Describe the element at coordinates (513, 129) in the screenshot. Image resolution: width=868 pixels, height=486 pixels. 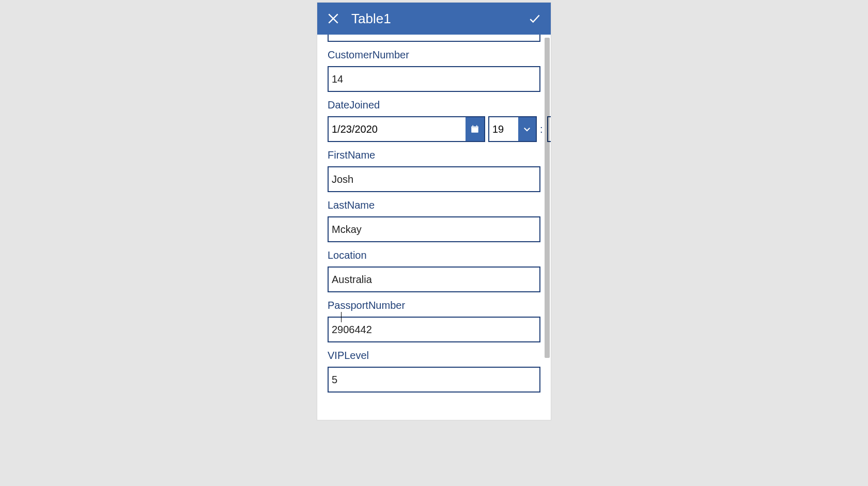
I see `hour-dropdown` at that location.